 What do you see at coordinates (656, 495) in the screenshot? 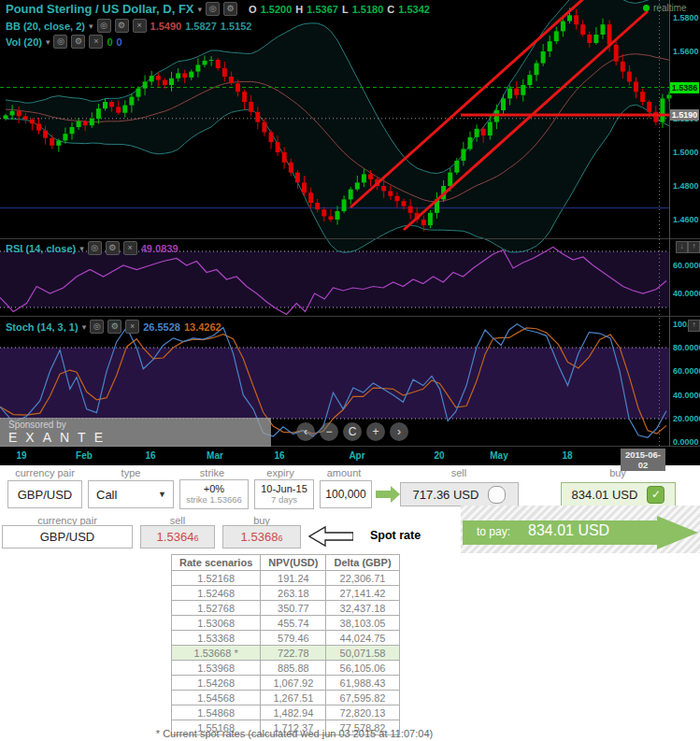
I see `buy-checkbox-checked: ✓` at bounding box center [656, 495].